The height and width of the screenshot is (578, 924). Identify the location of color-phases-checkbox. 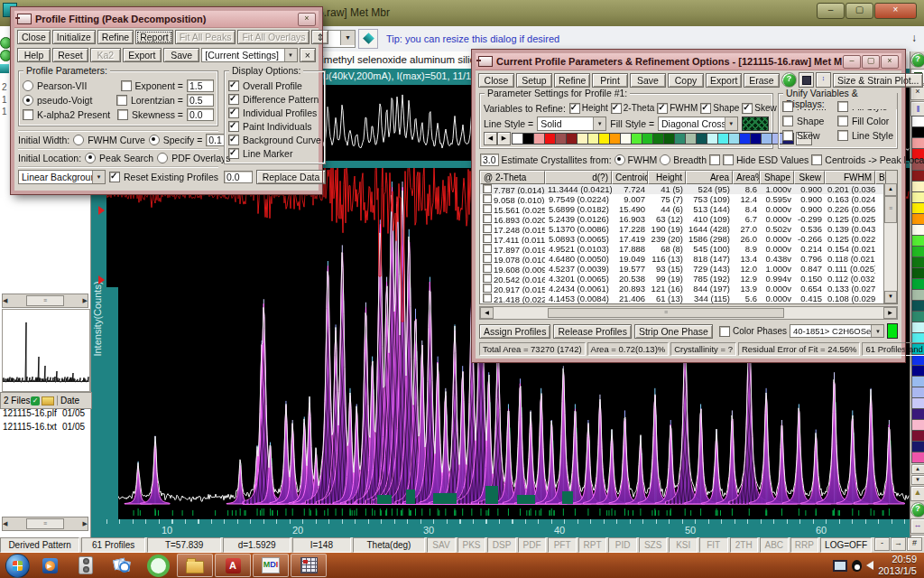
(725, 331).